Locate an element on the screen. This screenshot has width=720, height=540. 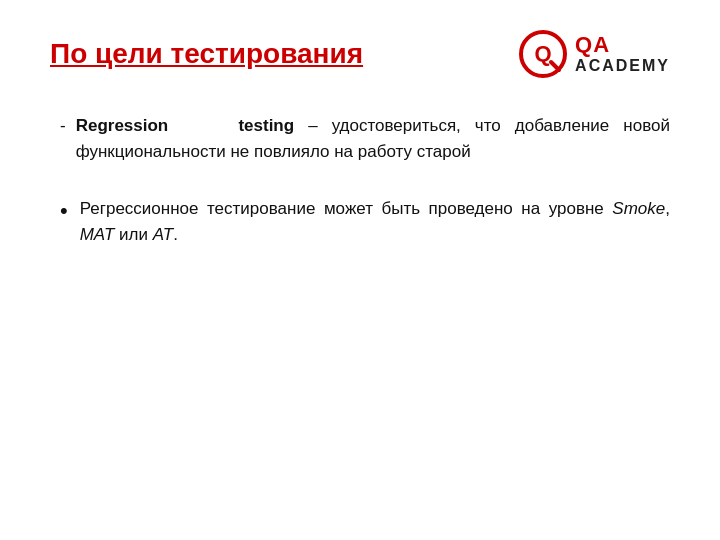
regression-label: Regression is located at coordinates (122, 126).